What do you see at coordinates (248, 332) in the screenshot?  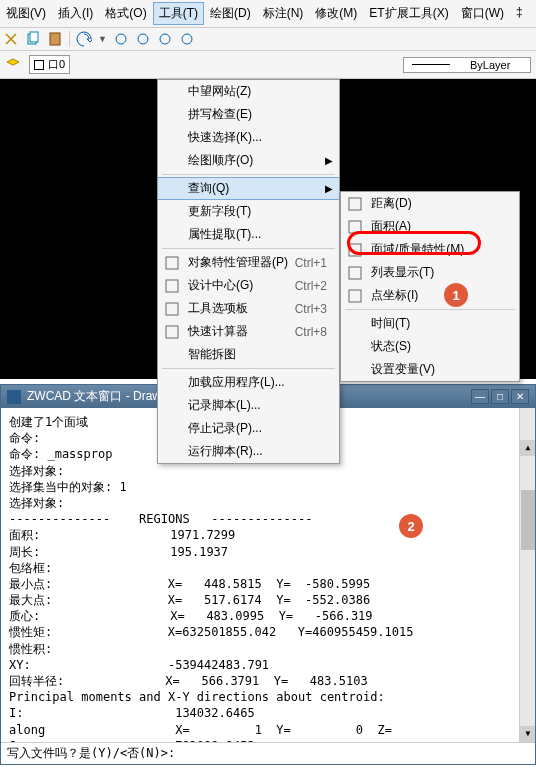 I see `tools-menu-item-10: 快速计算器Ctrl+8` at bounding box center [248, 332].